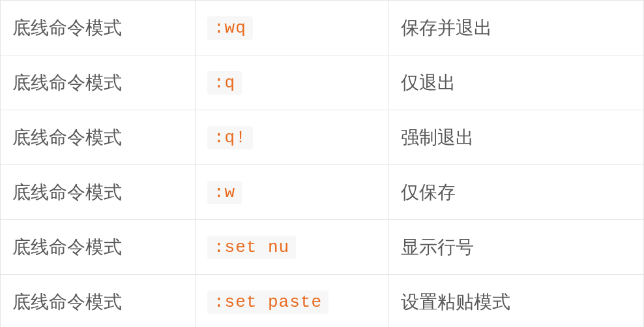 The height and width of the screenshot is (327, 644). I want to click on command-code: :w, so click(224, 193).